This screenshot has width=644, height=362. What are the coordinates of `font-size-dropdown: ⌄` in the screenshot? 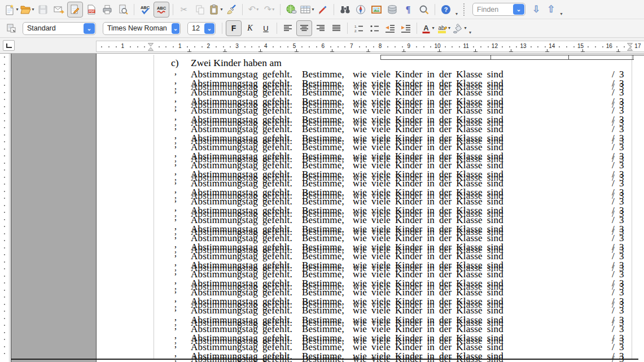 It's located at (209, 28).